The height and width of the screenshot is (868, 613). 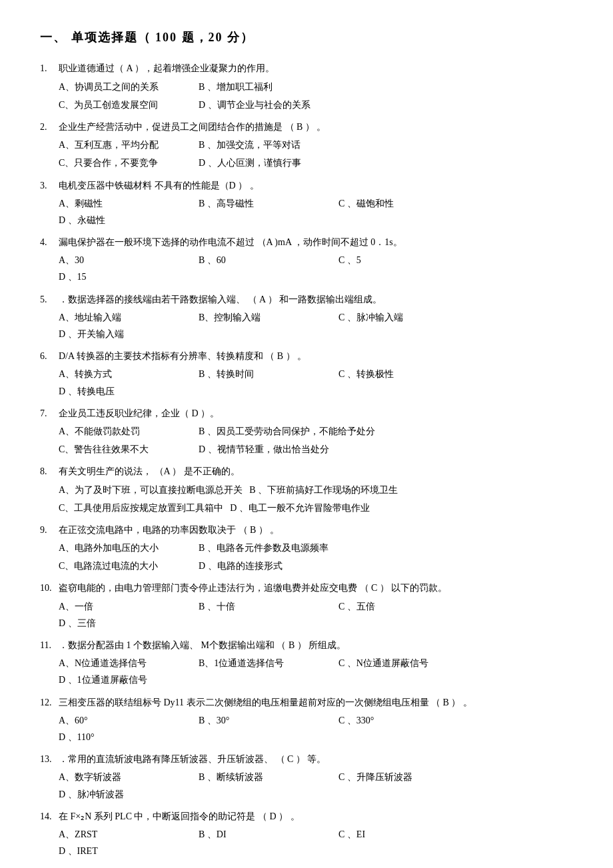 I want to click on question-text: 漏电保护器在一般环境下选择的动作电流不超过 （A )mA ，动作时间不超过 0．…, so click(x=316, y=242).